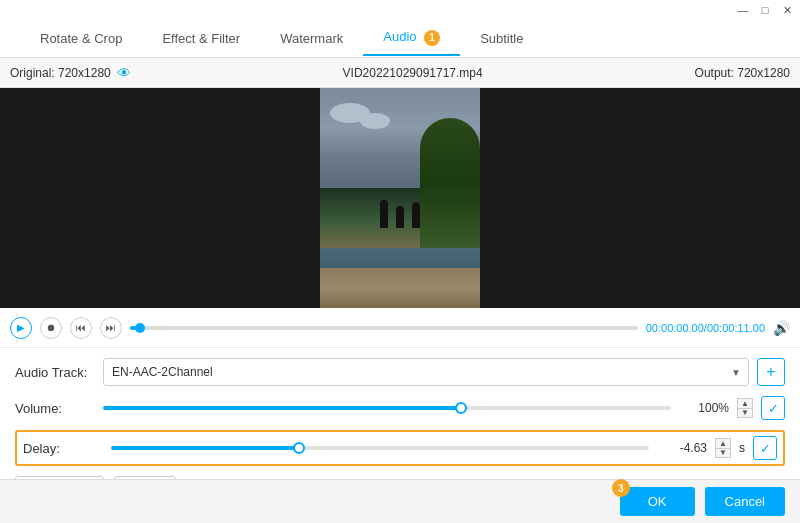 The height and width of the screenshot is (523, 800). Describe the element at coordinates (426, 372) in the screenshot. I see `audio-track-select-wrapper: EN-AAC-2Channel ▼` at that location.